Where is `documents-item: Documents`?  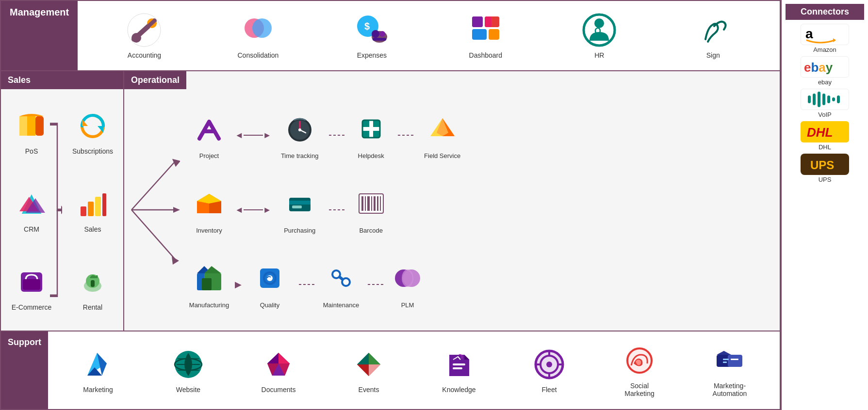
documents-item: Documents is located at coordinates (278, 370).